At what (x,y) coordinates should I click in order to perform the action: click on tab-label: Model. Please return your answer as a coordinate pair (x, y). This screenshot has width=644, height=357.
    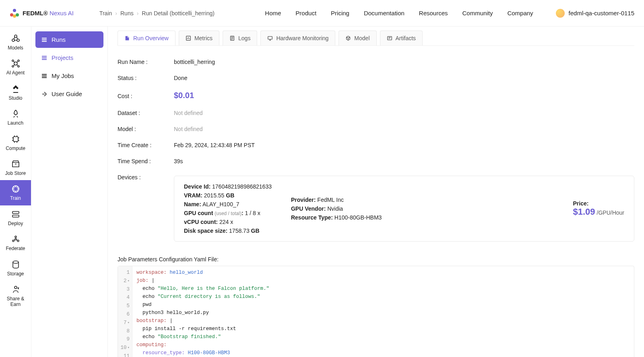
    Looking at the image, I should click on (362, 38).